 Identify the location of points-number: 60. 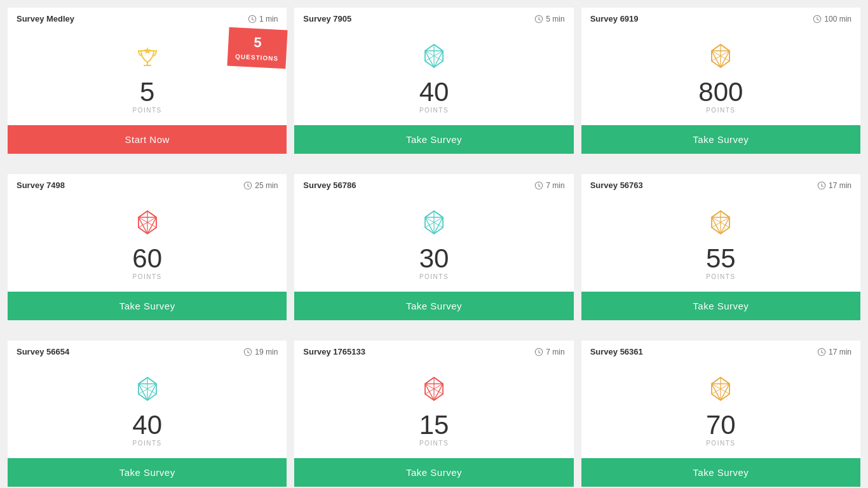
(147, 259).